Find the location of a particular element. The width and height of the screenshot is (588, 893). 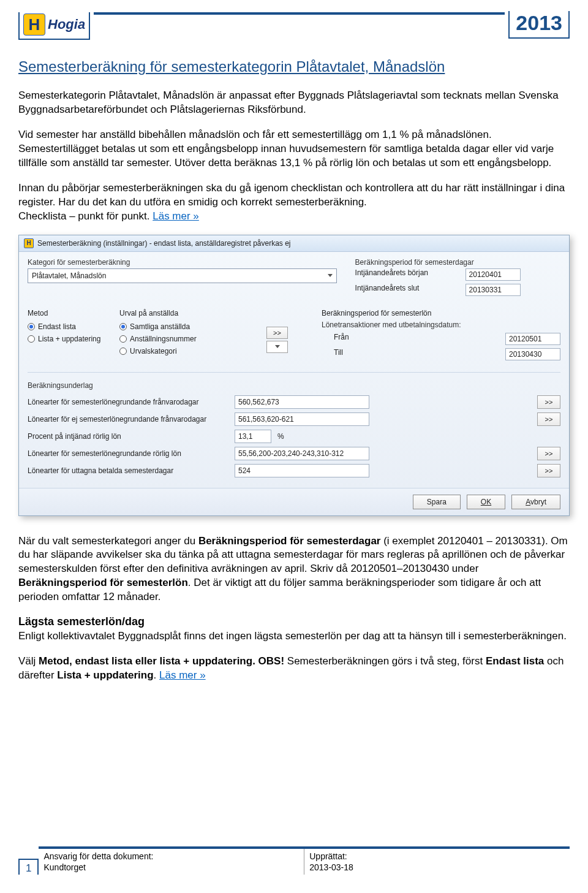

berper-dagar-label: Beräkningsperiod för semesterdagar is located at coordinates (458, 262).